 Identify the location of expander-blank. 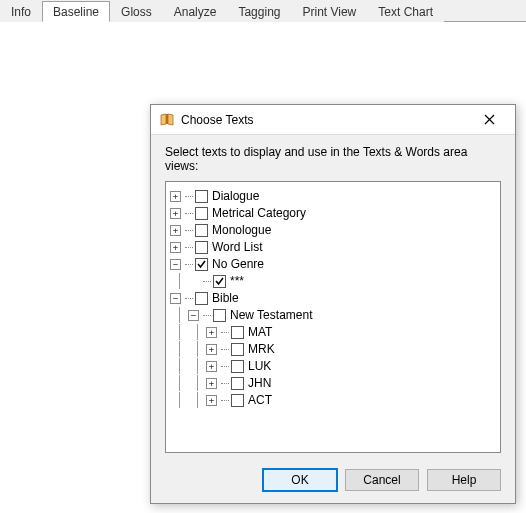
(194, 282).